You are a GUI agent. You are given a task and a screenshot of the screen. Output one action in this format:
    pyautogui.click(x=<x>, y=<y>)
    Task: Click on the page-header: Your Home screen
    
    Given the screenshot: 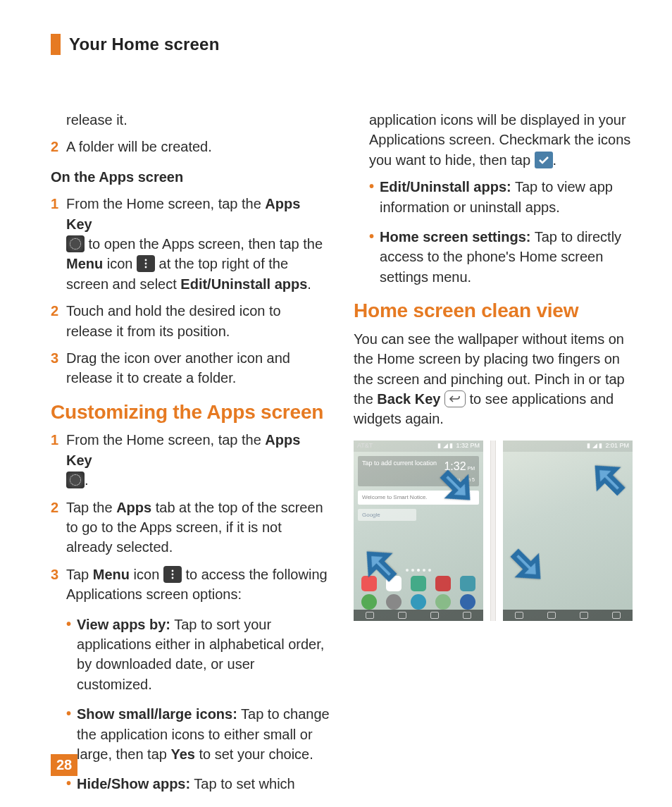 What is the action you would take?
    pyautogui.click(x=342, y=44)
    